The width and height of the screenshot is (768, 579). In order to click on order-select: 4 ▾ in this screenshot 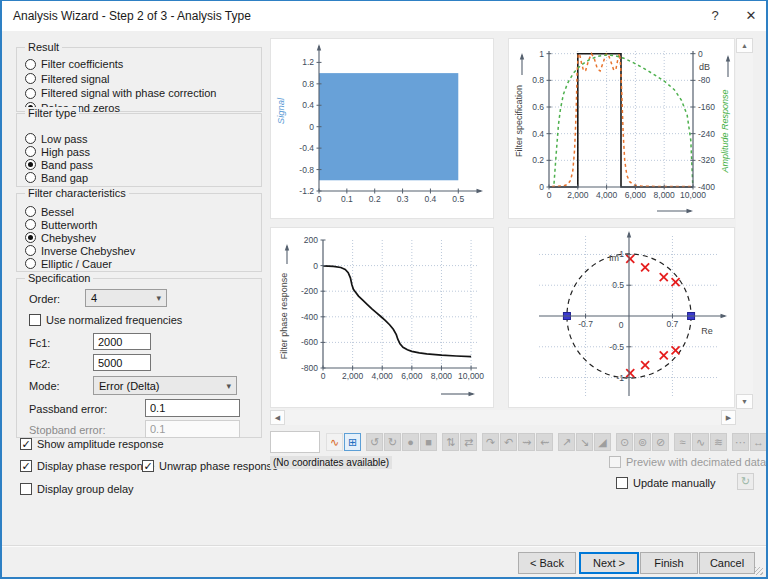, I will do `click(126, 298)`.